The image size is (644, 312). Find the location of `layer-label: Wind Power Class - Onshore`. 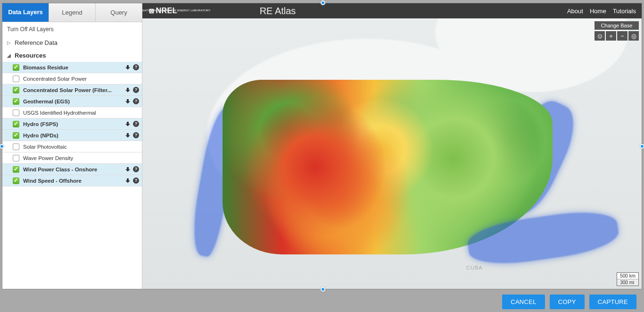

layer-label: Wind Power Class - Onshore is located at coordinates (74, 169).